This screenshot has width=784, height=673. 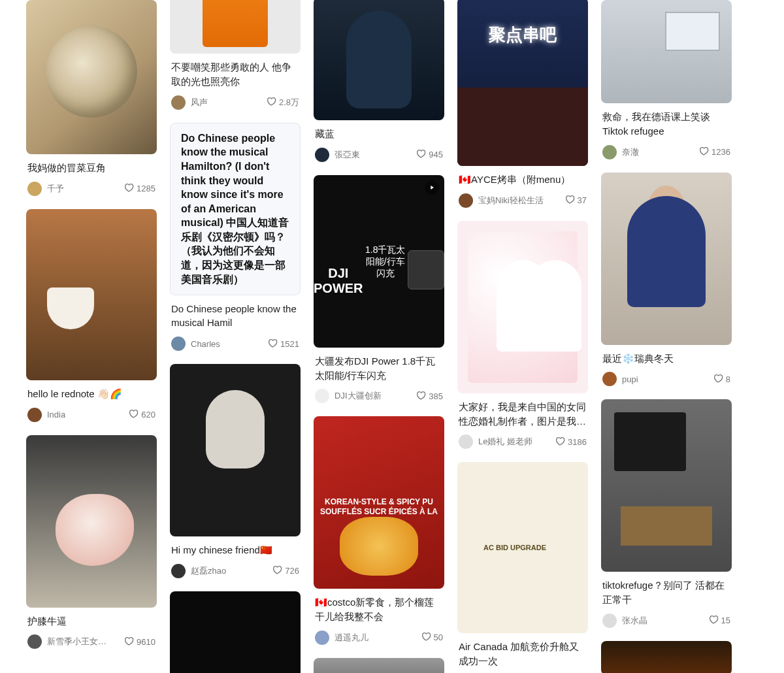 What do you see at coordinates (379, 134) in the screenshot?
I see `card-title: 藏蓝` at bounding box center [379, 134].